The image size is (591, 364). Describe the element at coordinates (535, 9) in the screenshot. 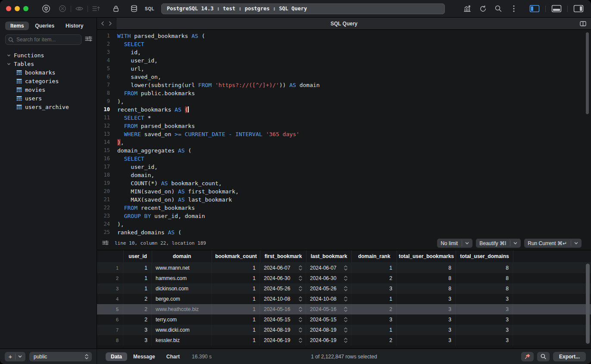

I see `panel-left-toggle-icon` at that location.